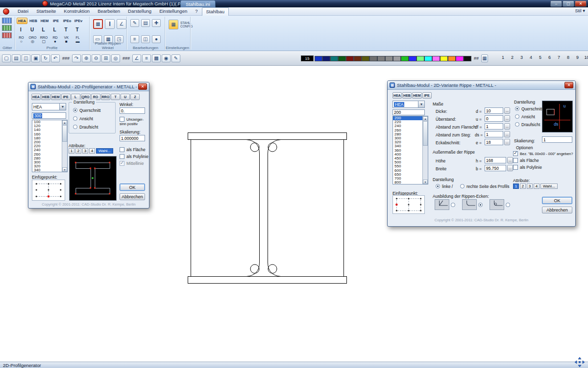  What do you see at coordinates (198, 4) in the screenshot?
I see `document-tab: Stahlbau.ini` at bounding box center [198, 4].